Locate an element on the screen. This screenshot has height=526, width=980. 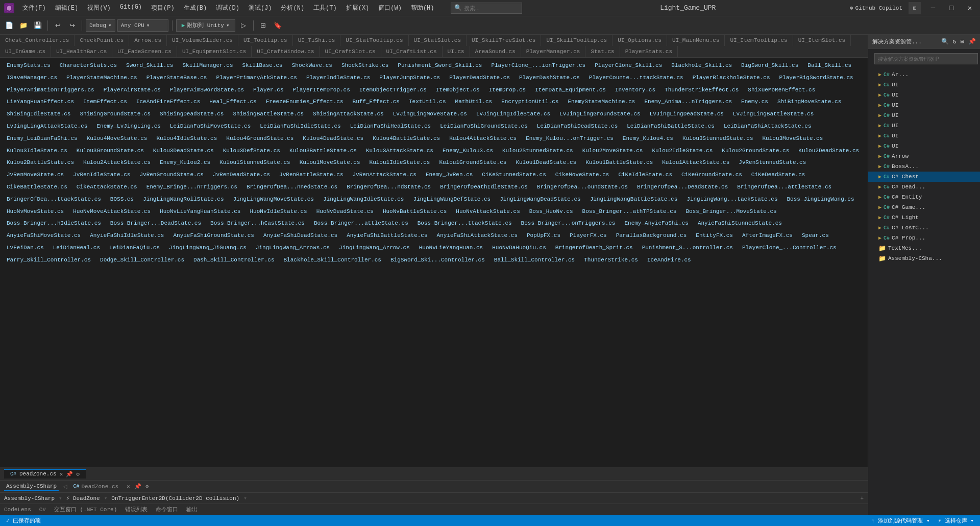
file-cike-battle: CikeBattleState.cs is located at coordinates (37, 187).